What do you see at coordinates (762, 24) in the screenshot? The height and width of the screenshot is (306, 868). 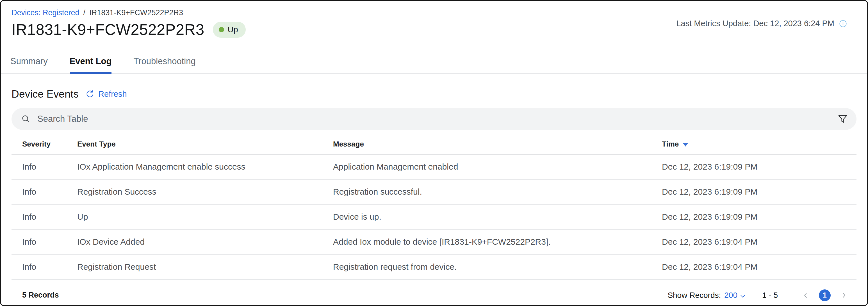 I see `last-metrics-update: Last Metrics Update: Dec 12, 2023 6:24 P…` at bounding box center [762, 24].